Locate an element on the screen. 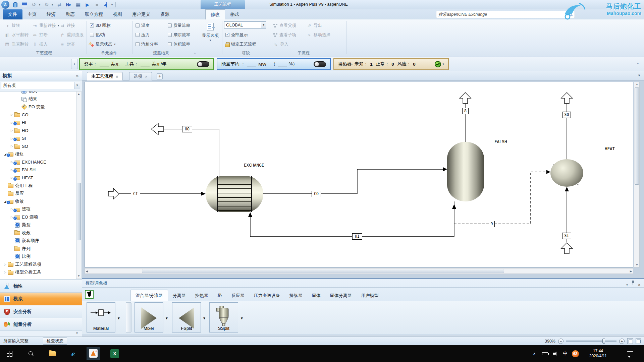 This screenshot has height=362, width=644. economics-toggle is located at coordinates (203, 64).